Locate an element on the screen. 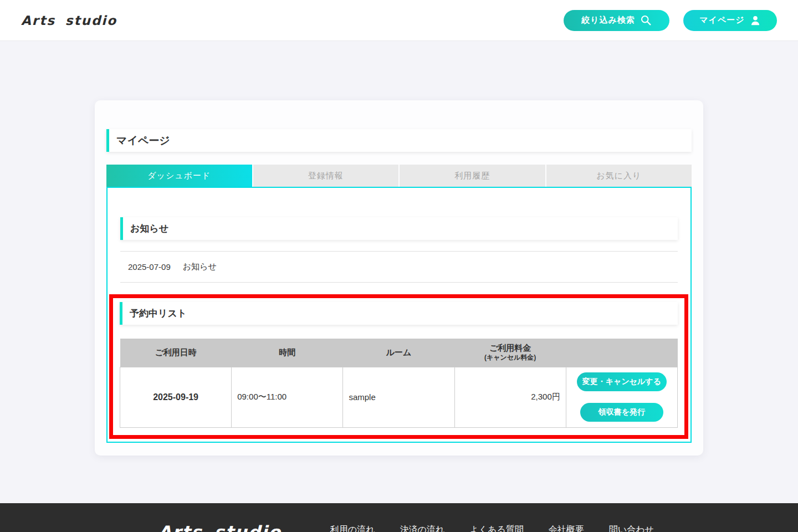 The image size is (798, 532). tab-bar: ダッシュボード 登録情報 利用履歴 お気に入り is located at coordinates (399, 176).